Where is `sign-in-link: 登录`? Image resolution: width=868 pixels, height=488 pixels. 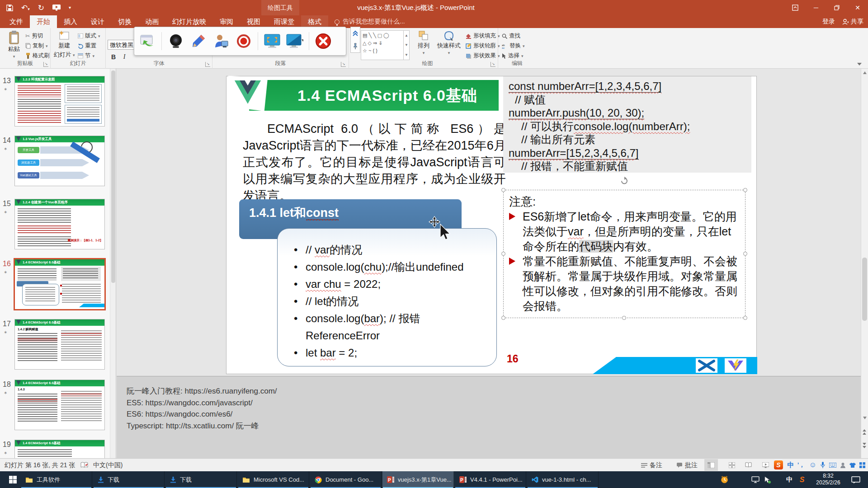
sign-in-link: 登录 is located at coordinates (829, 22).